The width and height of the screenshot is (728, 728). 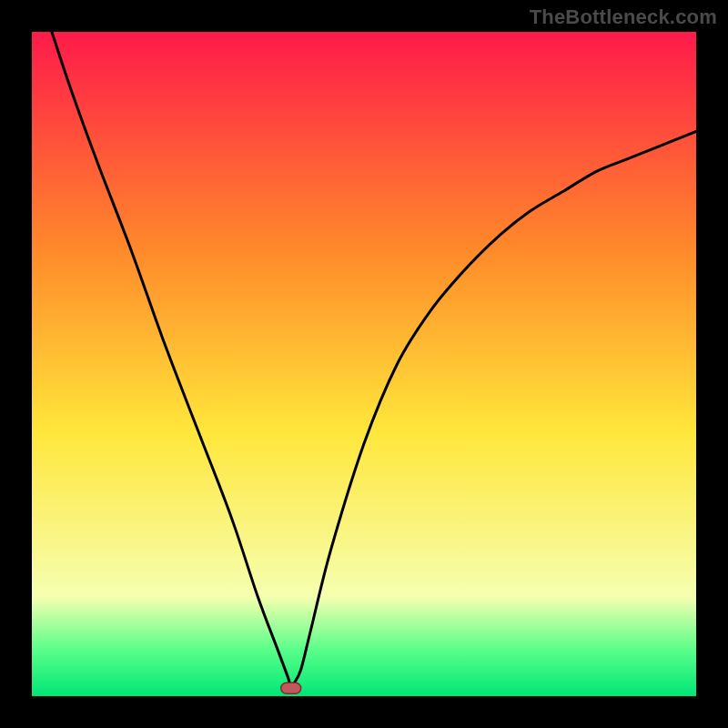 What do you see at coordinates (291, 688) in the screenshot?
I see `optimal-point-marker` at bounding box center [291, 688].